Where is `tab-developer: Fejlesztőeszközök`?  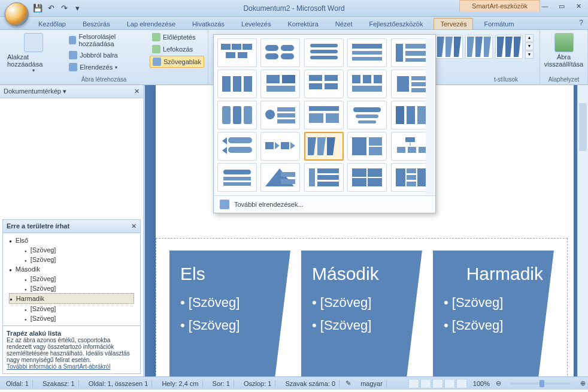
tab-developer: Fejlesztőeszközök is located at coordinates (396, 24).